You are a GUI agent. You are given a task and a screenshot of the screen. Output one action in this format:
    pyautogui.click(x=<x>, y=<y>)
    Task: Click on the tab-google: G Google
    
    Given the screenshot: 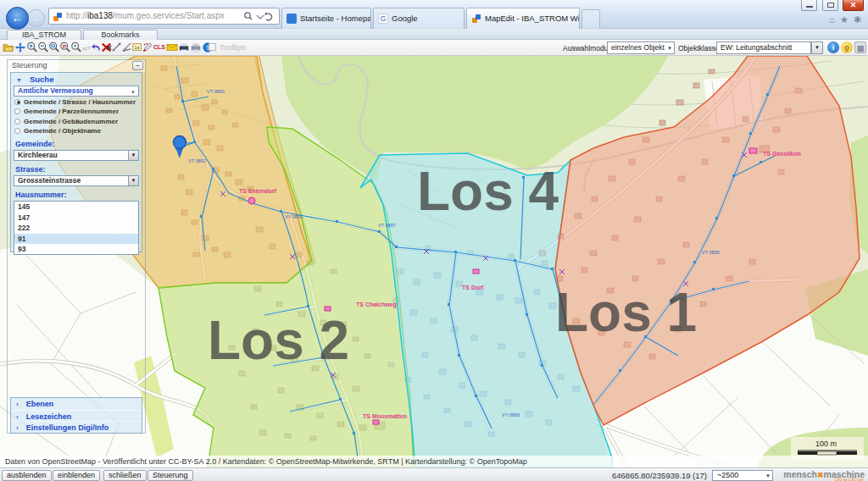 What is the action you would take?
    pyautogui.click(x=419, y=19)
    